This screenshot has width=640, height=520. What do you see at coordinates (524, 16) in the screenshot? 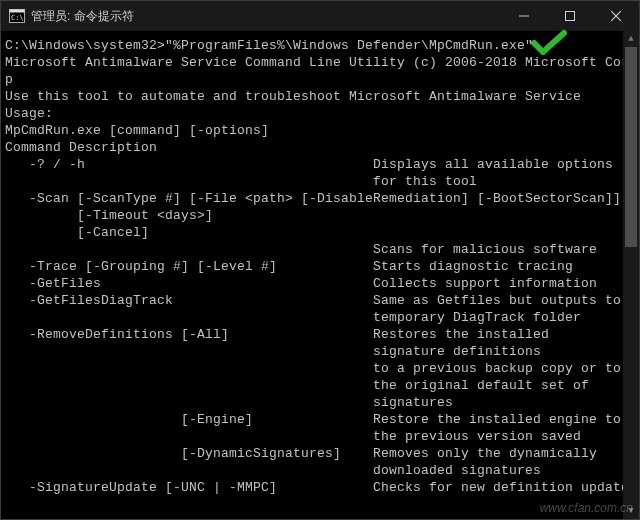
I see `minimize-button` at bounding box center [524, 16].